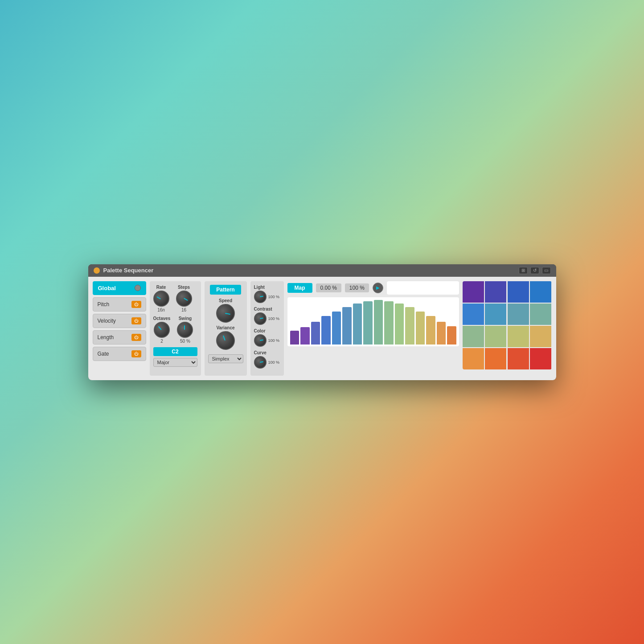  I want to click on play-button: ▶, so click(378, 288).